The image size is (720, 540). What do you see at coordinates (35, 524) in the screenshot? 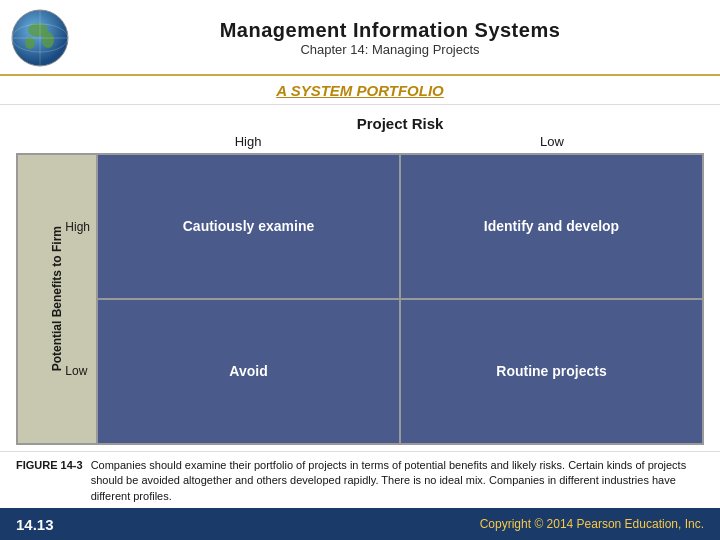
I see `page-number: 14.13` at bounding box center [35, 524].